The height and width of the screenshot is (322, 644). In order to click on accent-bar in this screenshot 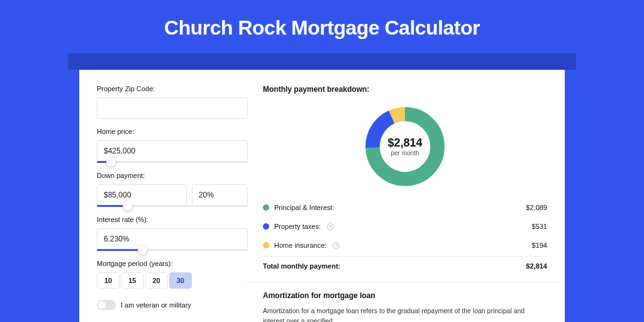, I will do `click(322, 62)`.